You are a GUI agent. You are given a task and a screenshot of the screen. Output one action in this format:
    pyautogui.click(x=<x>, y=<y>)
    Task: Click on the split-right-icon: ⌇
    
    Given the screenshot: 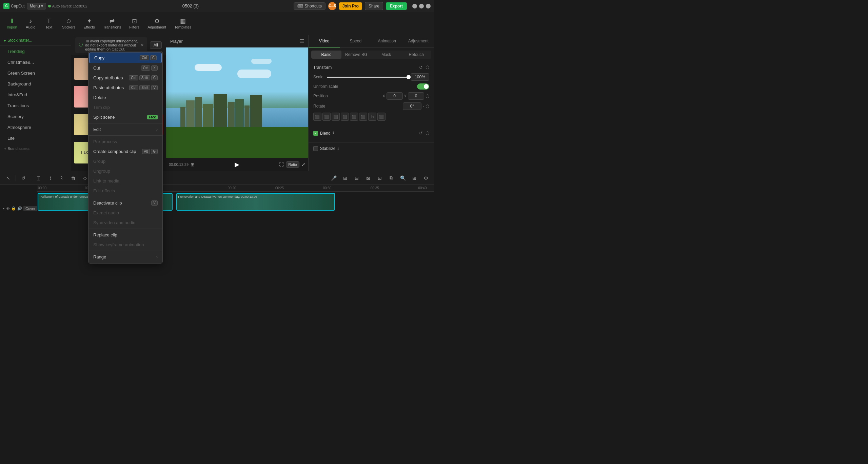 What is the action you would take?
    pyautogui.click(x=62, y=178)
    